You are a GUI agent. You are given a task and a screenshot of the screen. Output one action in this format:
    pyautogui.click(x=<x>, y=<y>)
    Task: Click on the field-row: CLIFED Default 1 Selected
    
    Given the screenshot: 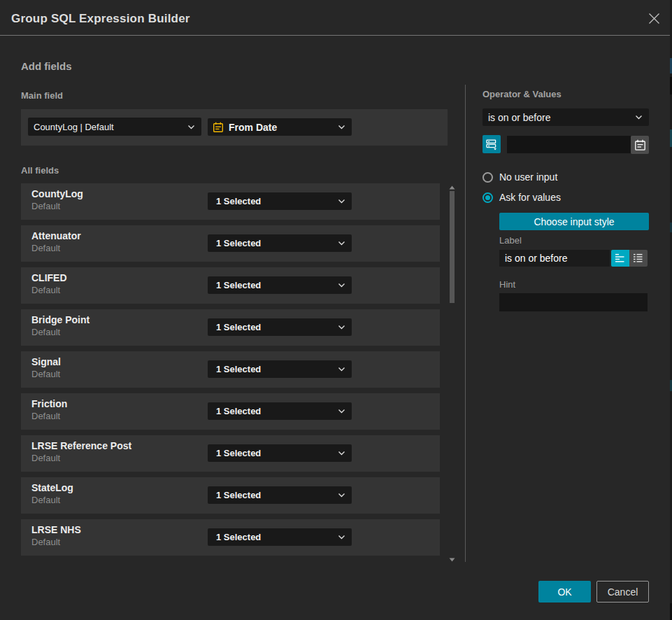 What is the action you would take?
    pyautogui.click(x=231, y=286)
    